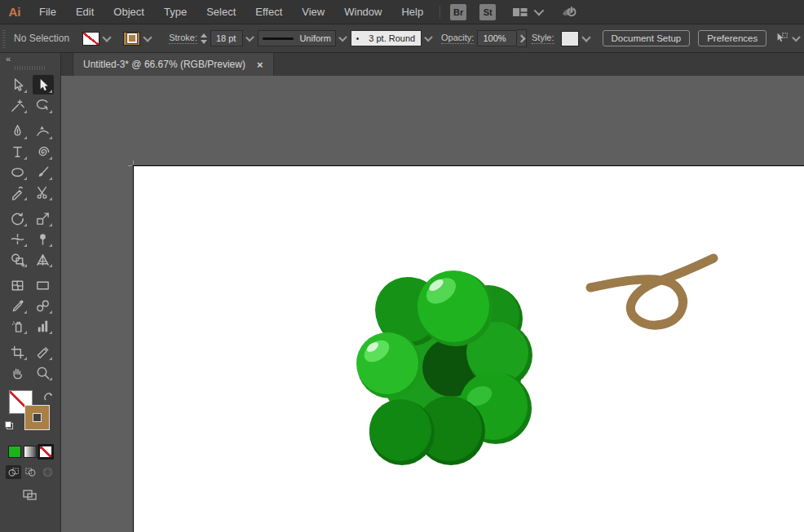  Describe the element at coordinates (132, 38) in the screenshot. I see `stroke-glyph` at that location.